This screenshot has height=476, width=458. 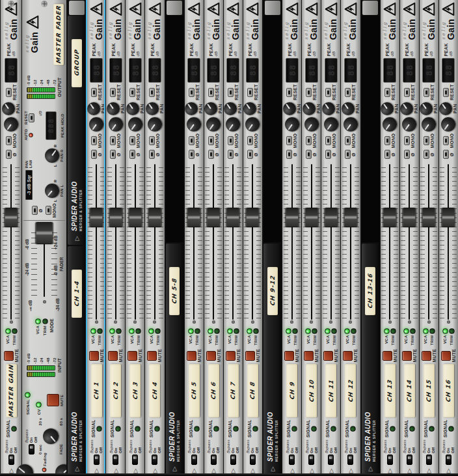 What do you see at coordinates (410, 391) in the screenshot?
I see `tape-label-strip: CH 14` at bounding box center [410, 391].